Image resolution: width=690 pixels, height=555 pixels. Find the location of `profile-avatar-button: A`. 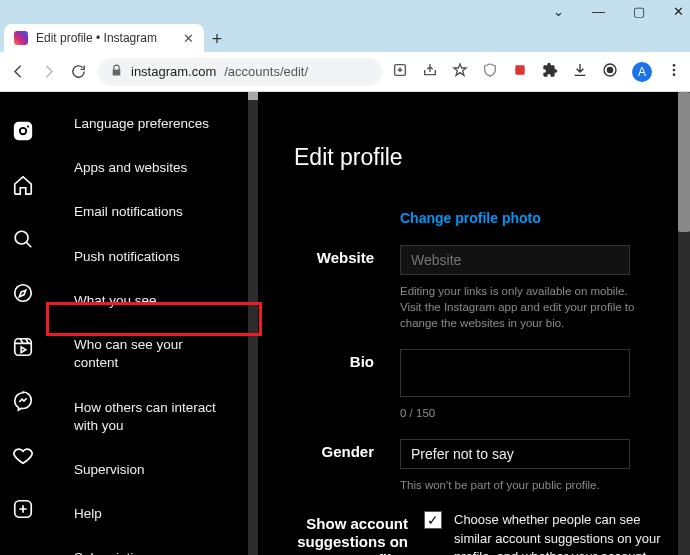

profile-avatar-button: A is located at coordinates (642, 72).